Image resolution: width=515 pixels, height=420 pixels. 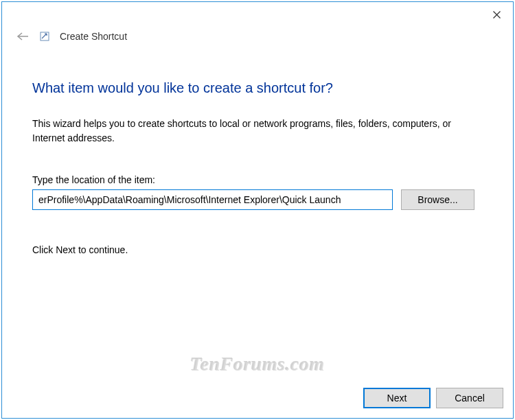 What do you see at coordinates (470, 398) in the screenshot?
I see `cancel-button: Cancel` at bounding box center [470, 398].